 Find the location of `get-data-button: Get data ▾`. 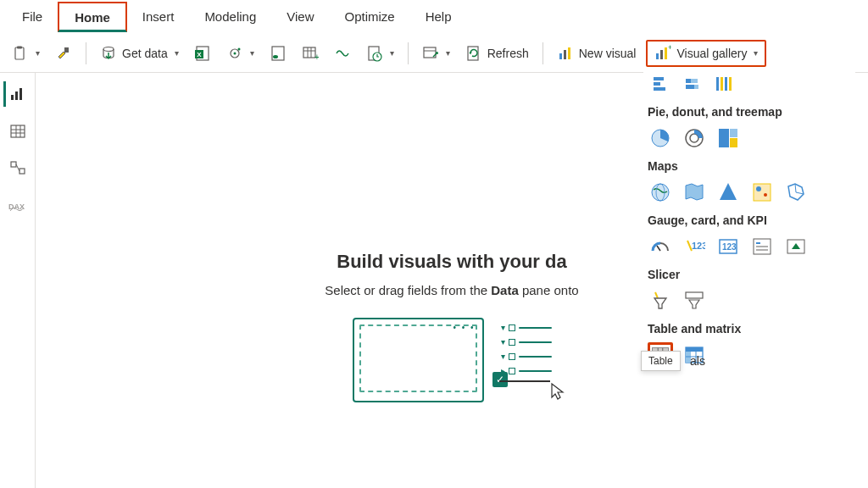

get-data-button: Get data ▾ is located at coordinates (139, 53).